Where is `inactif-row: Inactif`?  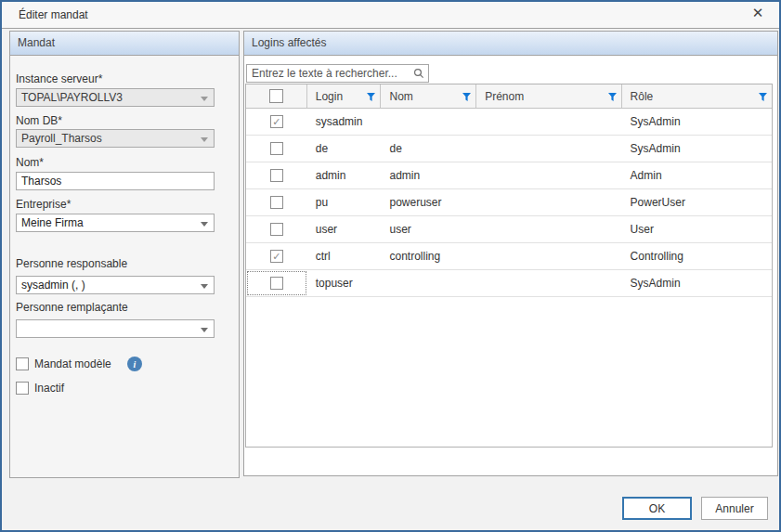
inactif-row: Inactif is located at coordinates (40, 388).